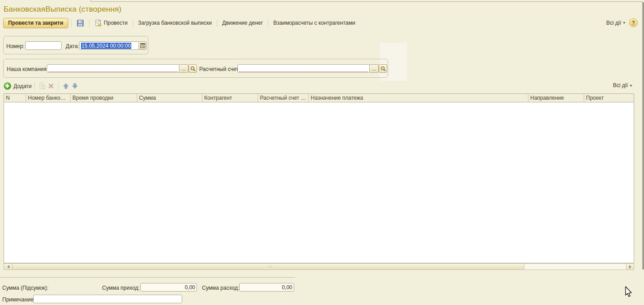 This screenshot has height=305, width=644. What do you see at coordinates (43, 46) in the screenshot?
I see `number-input` at bounding box center [43, 46].